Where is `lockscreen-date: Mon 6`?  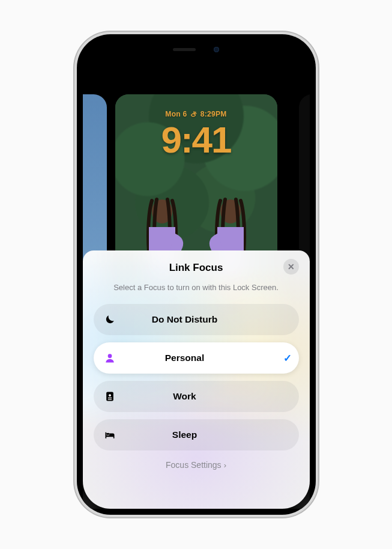
lockscreen-date: Mon 6 is located at coordinates (176, 114).